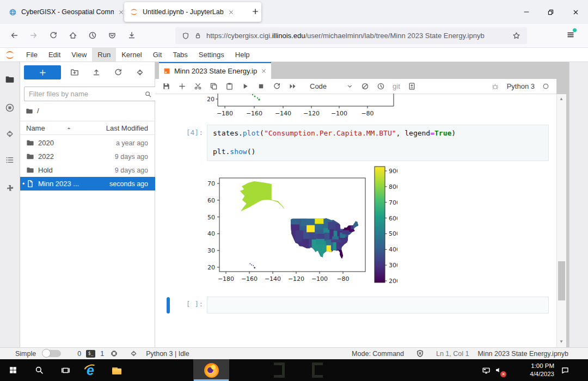 This screenshot has width=588, height=381. Describe the element at coordinates (486, 370) in the screenshot. I see `network-icon` at that location.